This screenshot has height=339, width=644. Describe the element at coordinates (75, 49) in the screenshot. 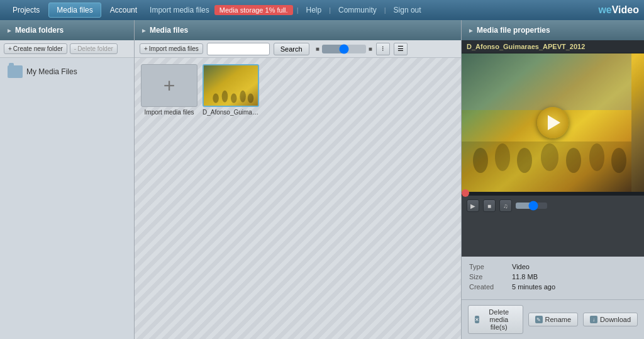

I see `minus-icon: -` at that location.